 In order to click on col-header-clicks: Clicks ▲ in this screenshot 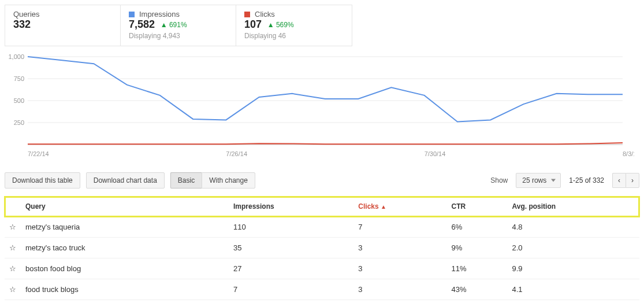, I will do `click(400, 207)`.